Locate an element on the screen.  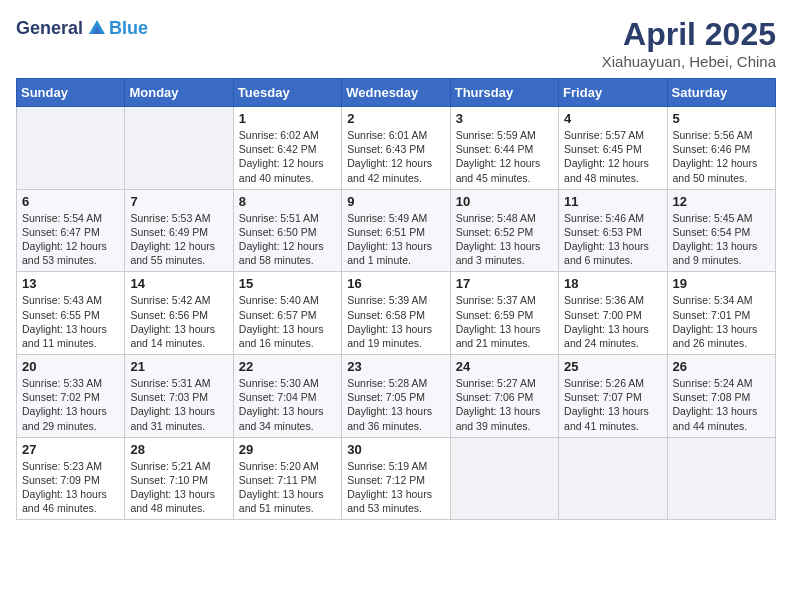
calendar-week-row: 27Sunrise: 5:23 AMSunset: 7:09 PMDayligh… is located at coordinates (396, 478).